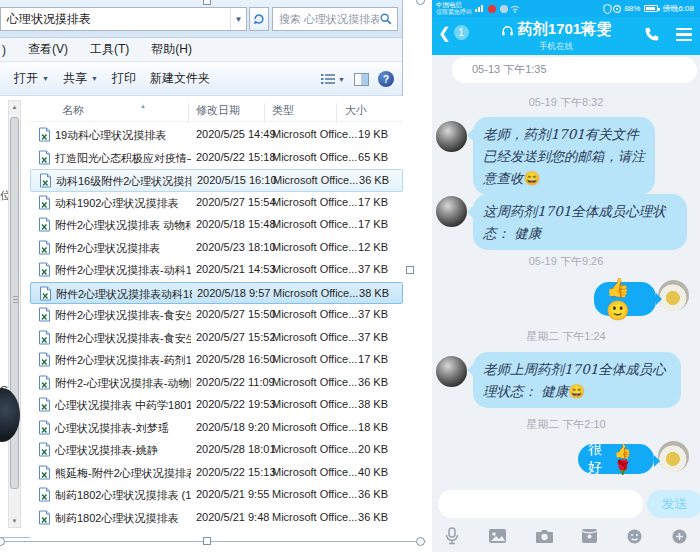 The image size is (700, 552). What do you see at coordinates (123, 450) in the screenshot?
I see `file-name: 心理状况摸排表-姚静` at bounding box center [123, 450].